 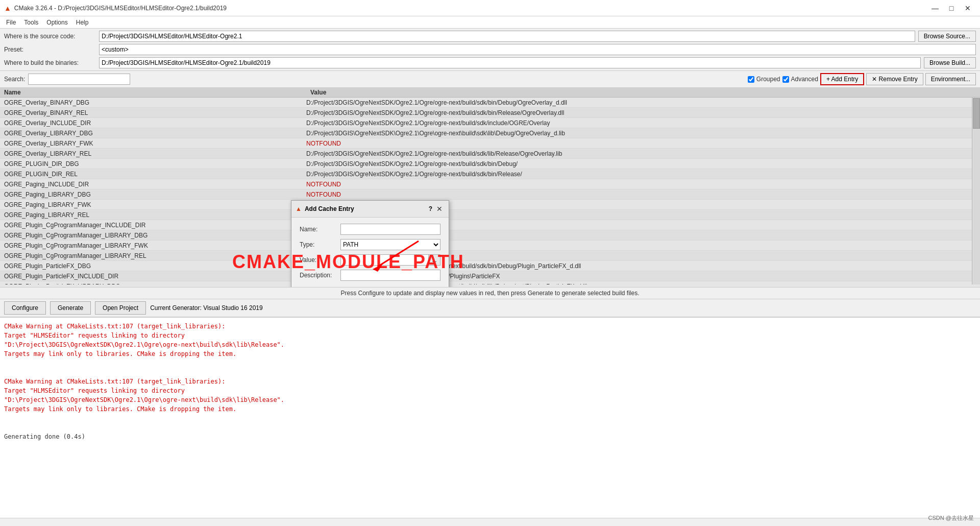 I want to click on generate-button: Generate, so click(x=70, y=308).